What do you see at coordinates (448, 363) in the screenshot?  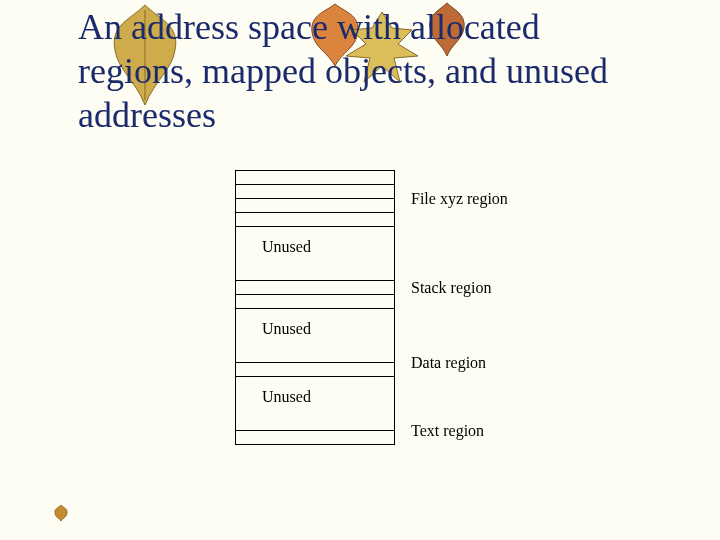 I see `region-label: Data region` at bounding box center [448, 363].